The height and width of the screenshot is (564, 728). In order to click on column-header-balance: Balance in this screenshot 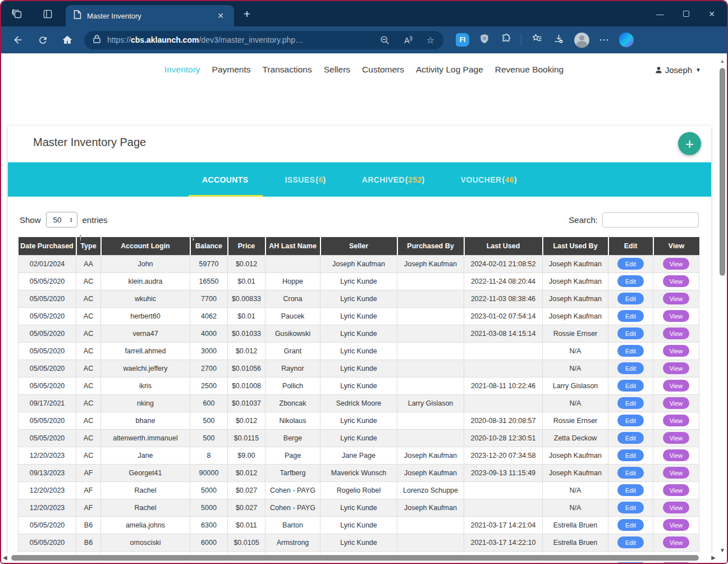, I will do `click(209, 246)`.